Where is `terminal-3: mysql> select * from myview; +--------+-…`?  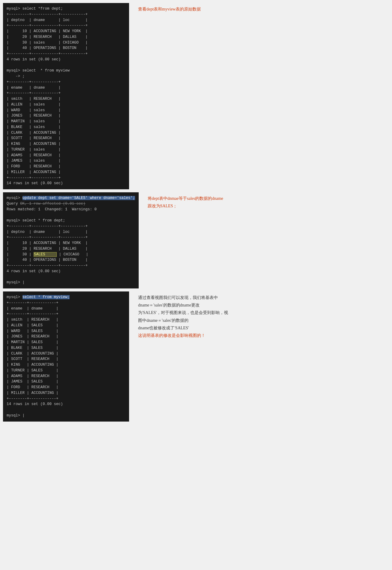
terminal-3: mysql> select * from myview; +--------+-… is located at coordinates (66, 356).